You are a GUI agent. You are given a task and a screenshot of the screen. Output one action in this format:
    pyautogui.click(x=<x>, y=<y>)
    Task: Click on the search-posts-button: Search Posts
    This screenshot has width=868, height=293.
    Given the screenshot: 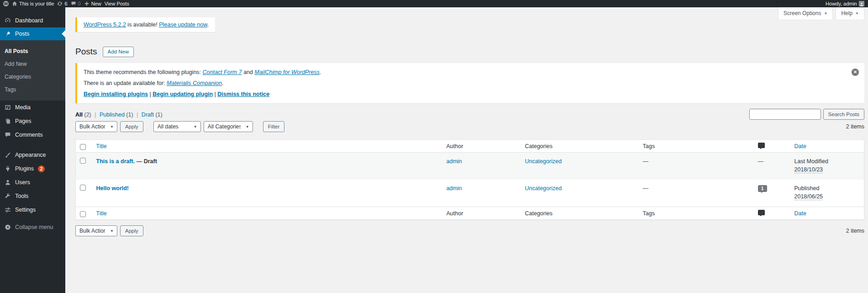 What is the action you would take?
    pyautogui.click(x=844, y=114)
    